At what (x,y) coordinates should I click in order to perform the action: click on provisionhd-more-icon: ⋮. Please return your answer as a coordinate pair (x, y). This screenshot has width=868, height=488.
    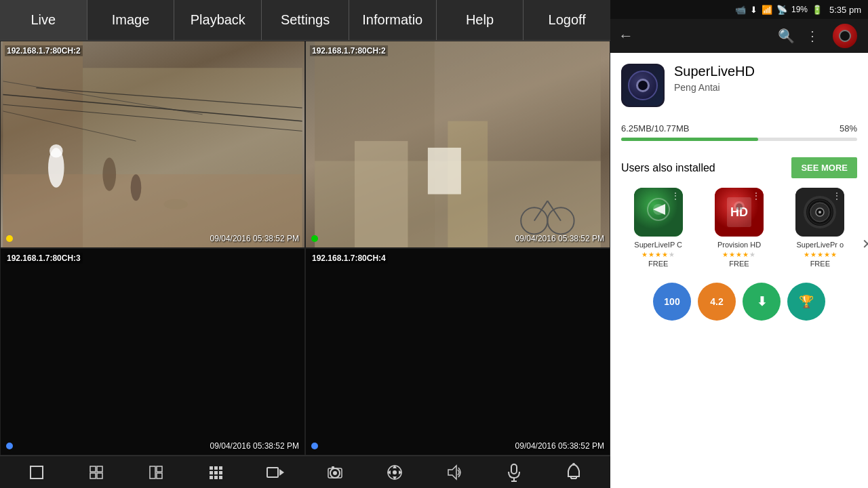
    Looking at the image, I should click on (756, 196).